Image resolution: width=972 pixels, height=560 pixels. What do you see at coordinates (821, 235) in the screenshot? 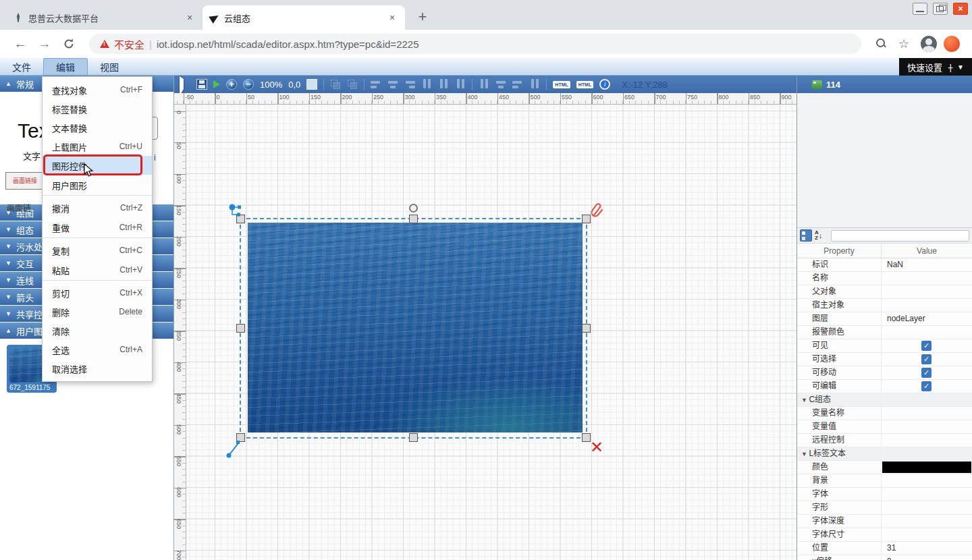
I see `sort-az-icon: AZ↓` at bounding box center [821, 235].